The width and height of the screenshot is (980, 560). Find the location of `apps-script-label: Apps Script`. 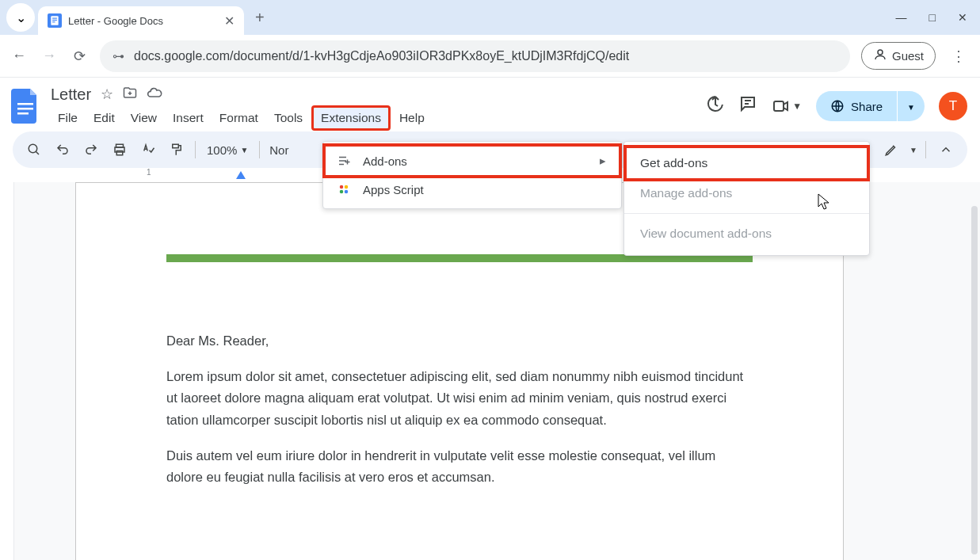

apps-script-label: Apps Script is located at coordinates (393, 190).